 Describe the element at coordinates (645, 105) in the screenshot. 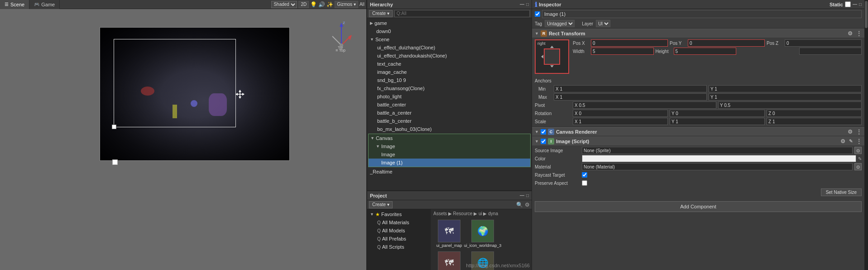

I see `pivot-x-field` at that location.